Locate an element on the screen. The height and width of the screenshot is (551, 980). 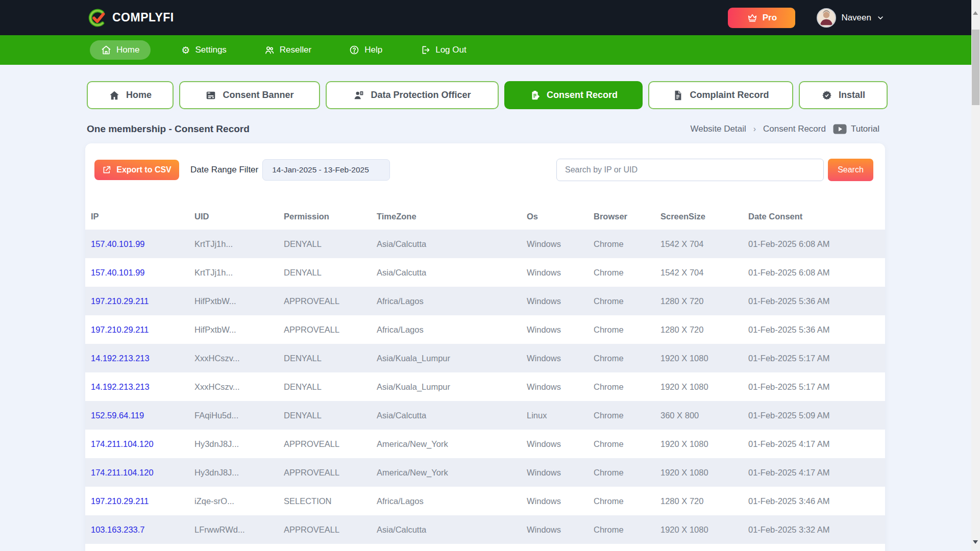
complyfi-logo-icon is located at coordinates (97, 18).